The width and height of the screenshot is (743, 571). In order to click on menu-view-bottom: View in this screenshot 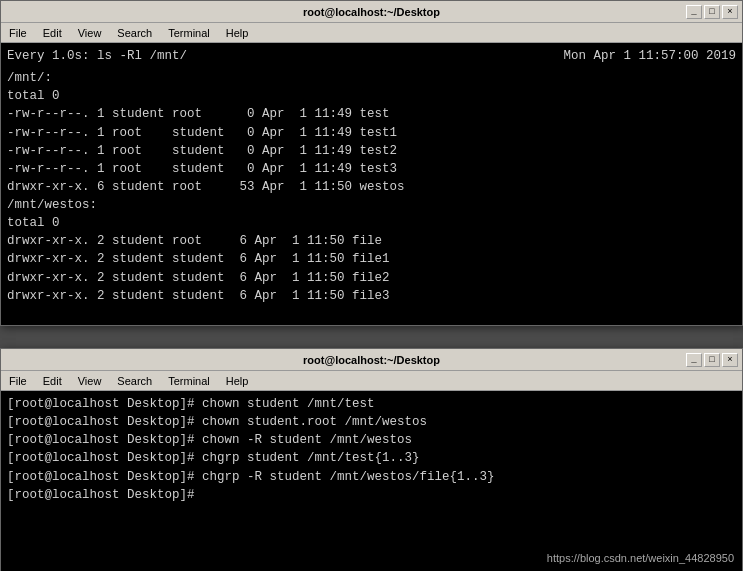, I will do `click(90, 381)`.